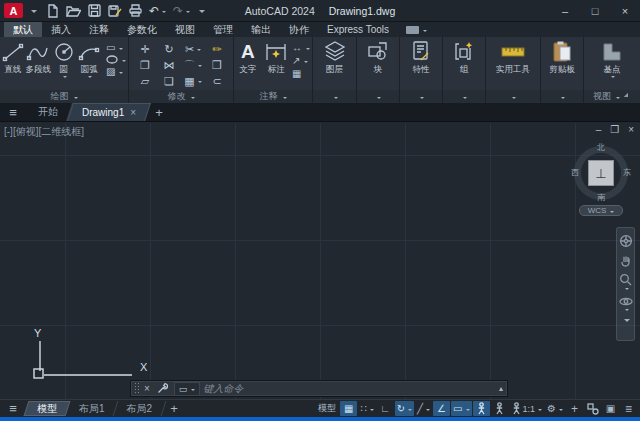  What do you see at coordinates (628, 96) in the screenshot?
I see `view-panel-launcher-icon` at bounding box center [628, 96].